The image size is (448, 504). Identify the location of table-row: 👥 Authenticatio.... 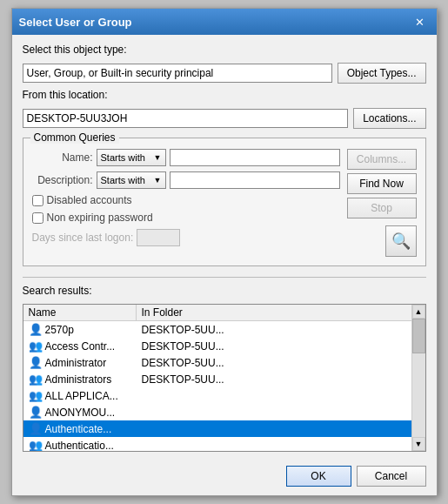
(217, 444).